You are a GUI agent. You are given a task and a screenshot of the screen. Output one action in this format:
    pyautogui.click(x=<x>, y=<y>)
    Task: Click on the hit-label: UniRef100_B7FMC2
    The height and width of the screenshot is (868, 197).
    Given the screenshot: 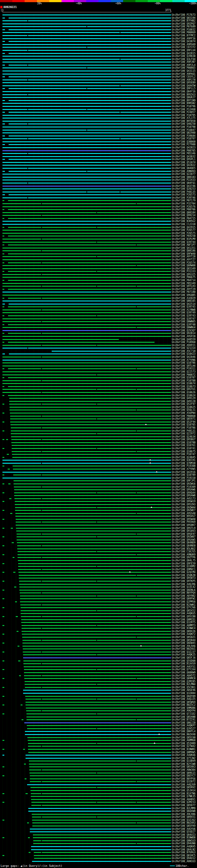 What is the action you would take?
    pyautogui.click(x=184, y=36)
    